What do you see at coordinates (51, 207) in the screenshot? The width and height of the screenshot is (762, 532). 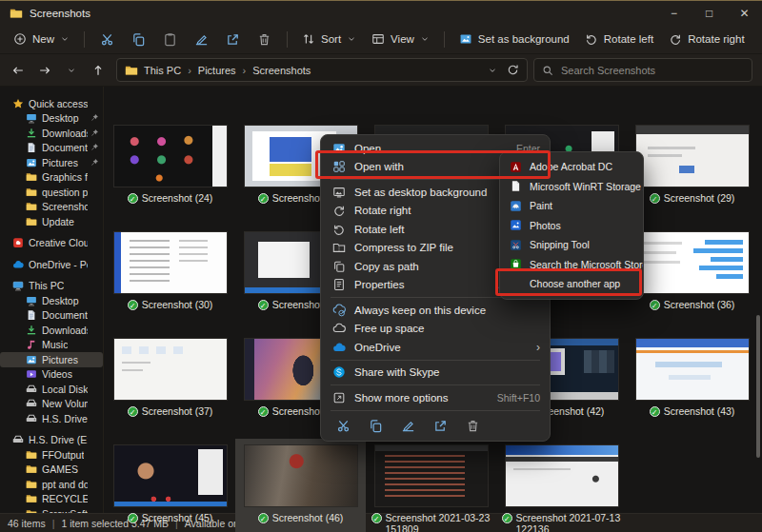 I see `sidebar-item-screenshots: Screenshots` at bounding box center [51, 207].